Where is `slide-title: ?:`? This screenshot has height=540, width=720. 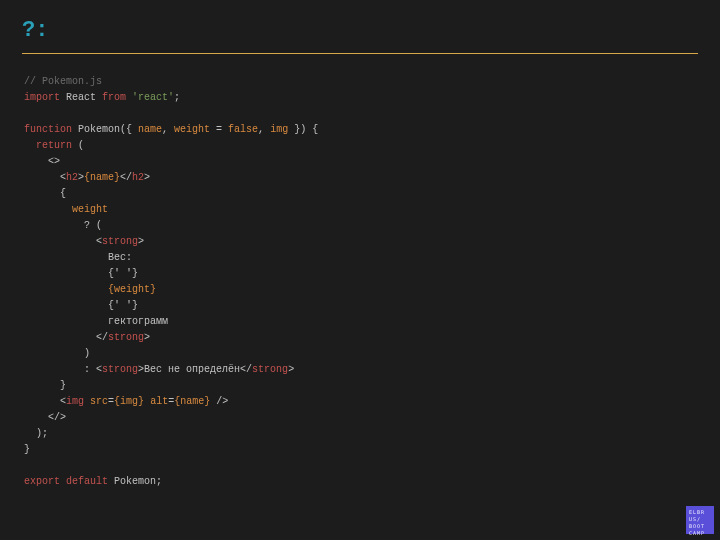 slide-title: ?: is located at coordinates (371, 30).